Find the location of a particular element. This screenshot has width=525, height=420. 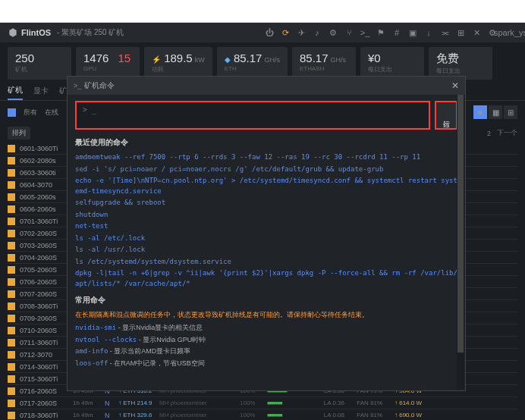

user-name: spark_ysh is located at coordinates (513, 33).